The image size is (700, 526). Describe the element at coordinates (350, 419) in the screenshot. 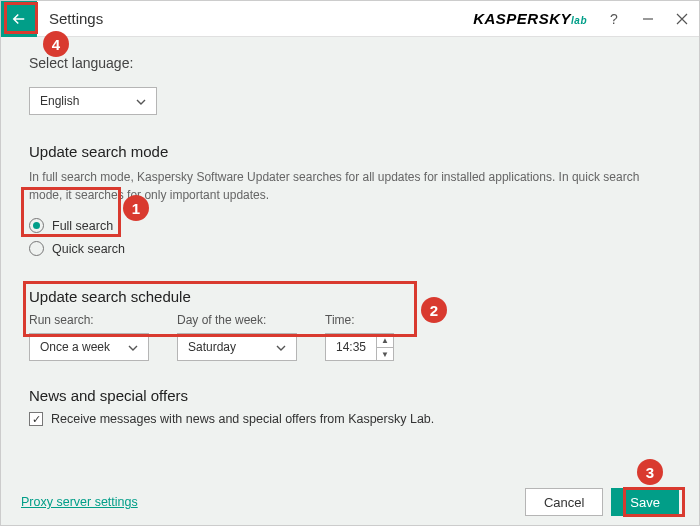

I see `news-checkbox: ✓ Receive messages with news and special…` at that location.